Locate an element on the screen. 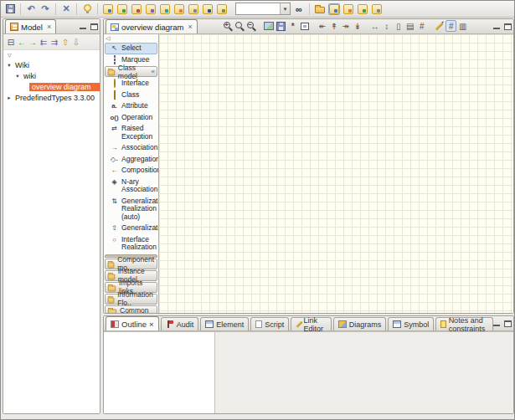  save-icon is located at coordinates (10, 9).